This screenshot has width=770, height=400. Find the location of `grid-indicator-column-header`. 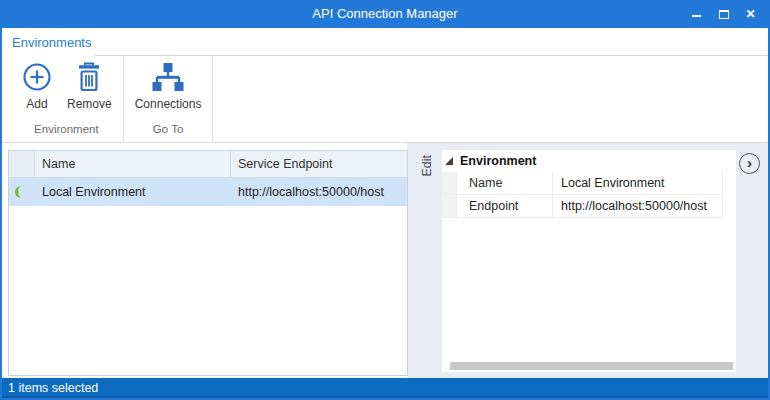

grid-indicator-column-header is located at coordinates (22, 164).